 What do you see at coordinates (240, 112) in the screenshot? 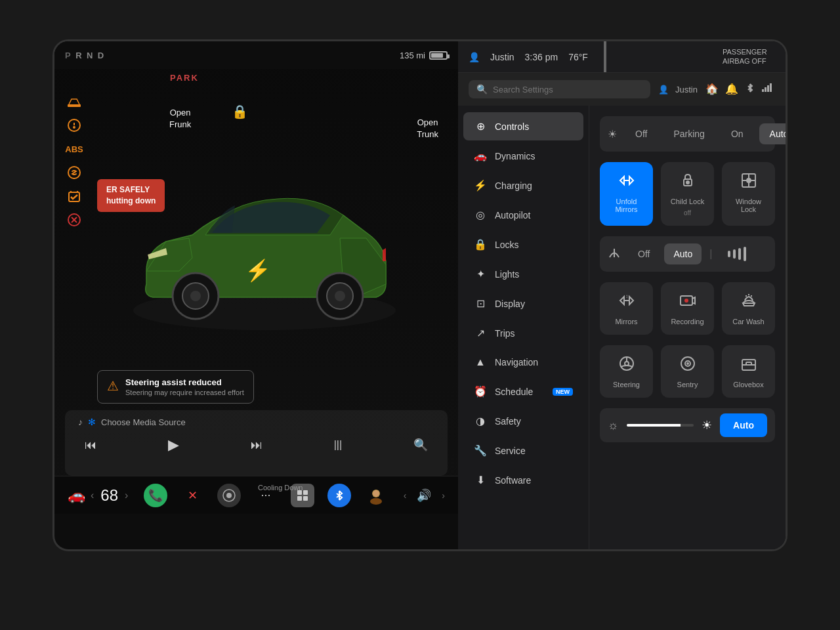
I see `car-lock-icon: 🔒` at bounding box center [240, 112].